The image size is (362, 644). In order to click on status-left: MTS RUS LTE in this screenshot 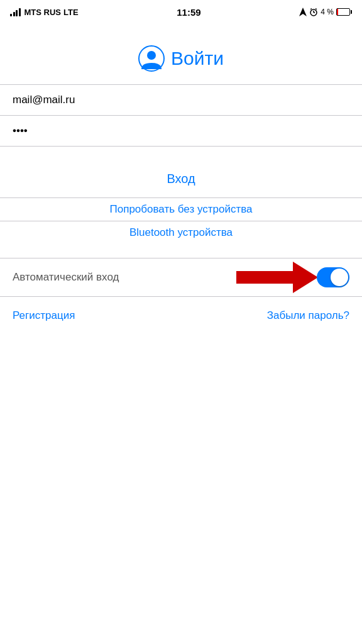, I will do `click(44, 13)`.